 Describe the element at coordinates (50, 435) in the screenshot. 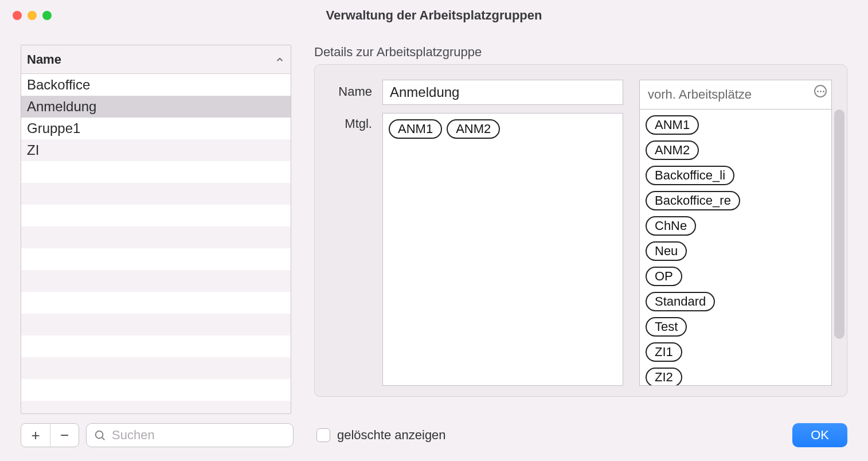

I see `add-remove-group: + −` at that location.